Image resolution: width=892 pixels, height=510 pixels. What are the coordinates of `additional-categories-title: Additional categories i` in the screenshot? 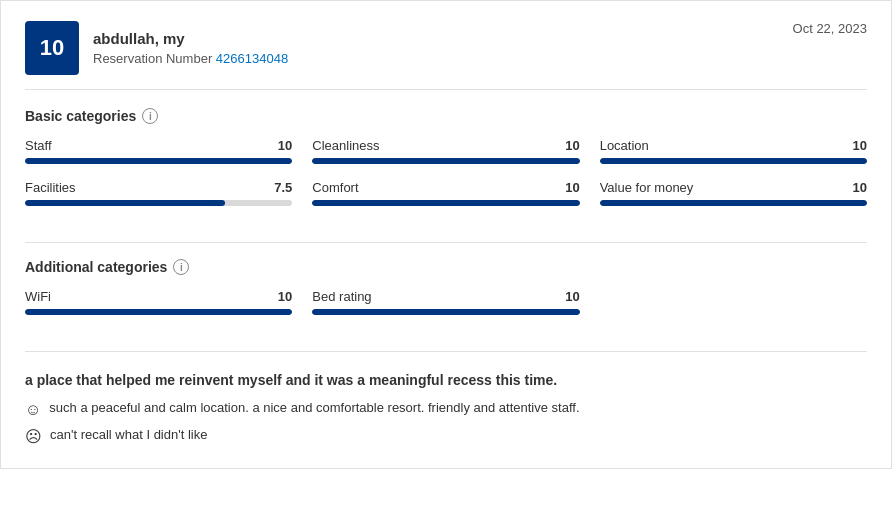 It's located at (446, 267).